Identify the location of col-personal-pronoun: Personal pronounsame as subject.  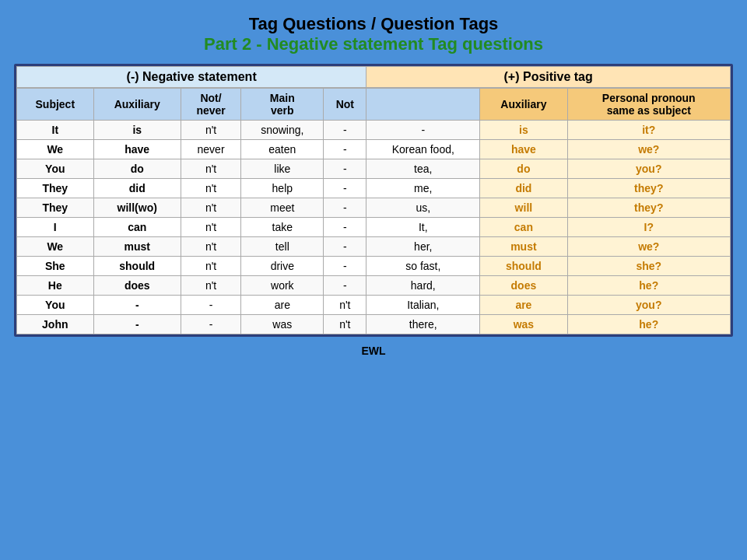
(649, 104).